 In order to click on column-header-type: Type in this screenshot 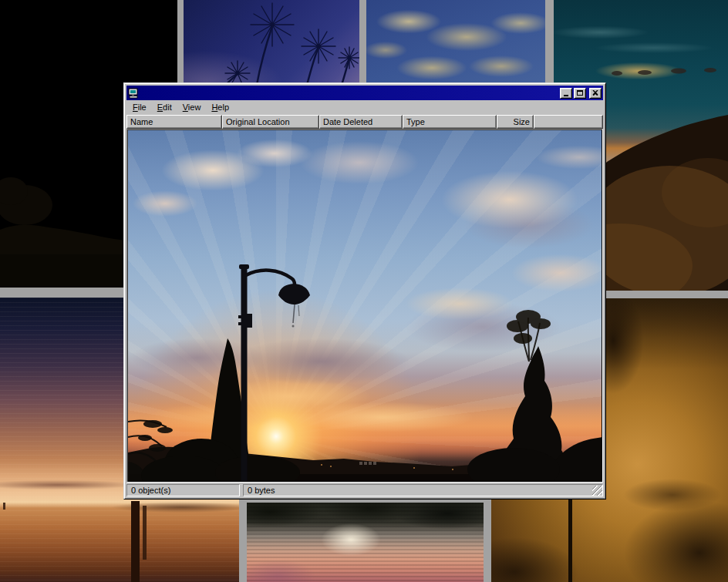, I will do `click(450, 122)`.